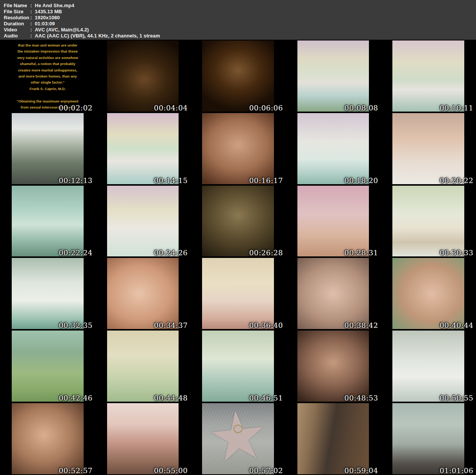  I want to click on timestamp-label: 00:08:08, so click(361, 108).